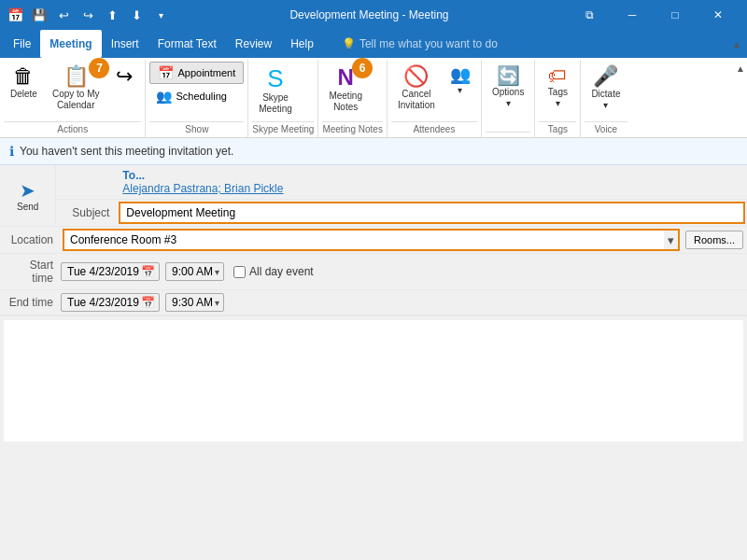 The image size is (747, 560). I want to click on skype-group-label: Skype Meeting, so click(283, 129).